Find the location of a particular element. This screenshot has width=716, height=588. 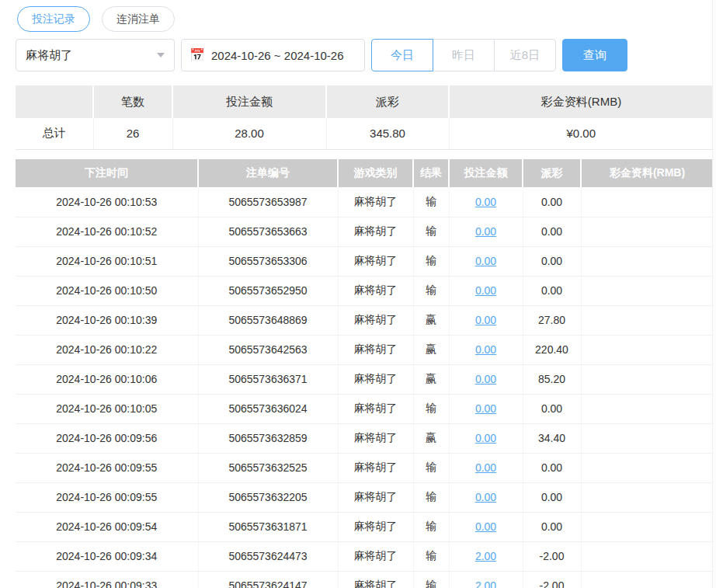

table-row: 2024-10-26 00:10:53 5065573653987 麻将胡了 输… is located at coordinates (364, 202).